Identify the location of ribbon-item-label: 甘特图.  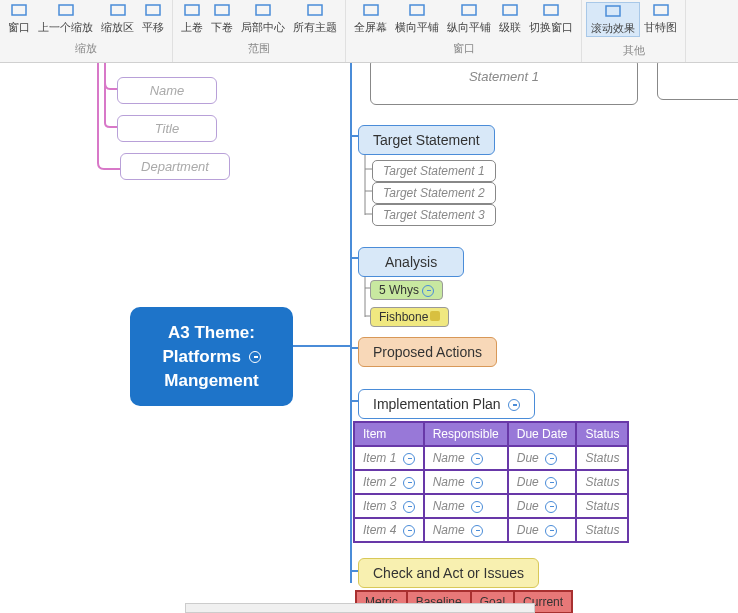
(660, 28).